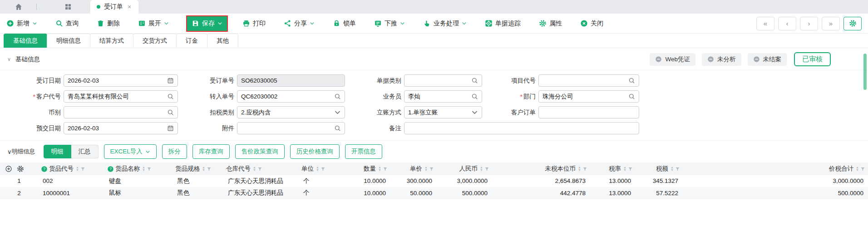 This screenshot has width=868, height=246. I want to click on column-header-qty: 数量▲▼, so click(364, 169).